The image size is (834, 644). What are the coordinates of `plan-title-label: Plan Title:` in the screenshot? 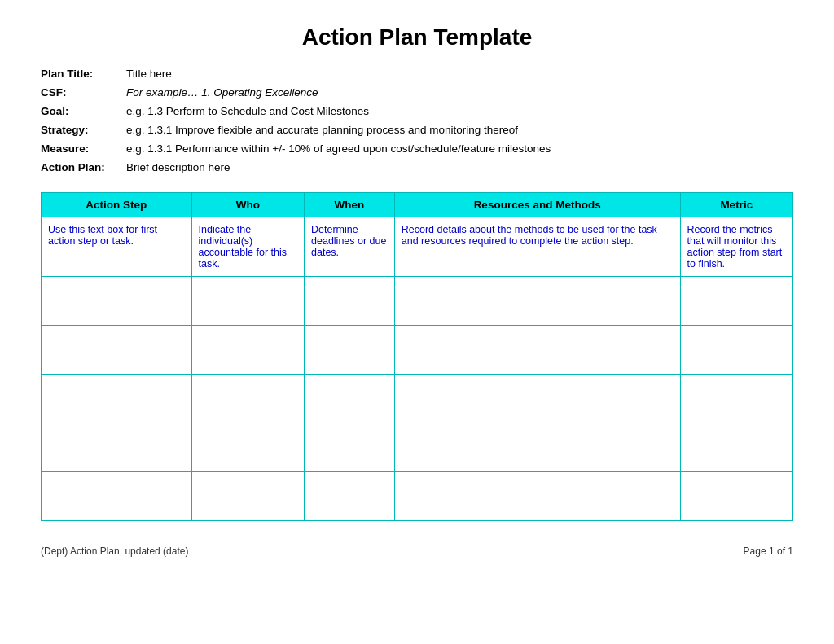 It's located at (83, 75).